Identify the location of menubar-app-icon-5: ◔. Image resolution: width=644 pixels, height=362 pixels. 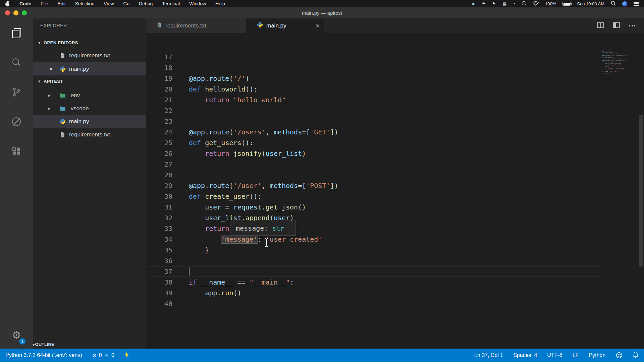
(514, 4).